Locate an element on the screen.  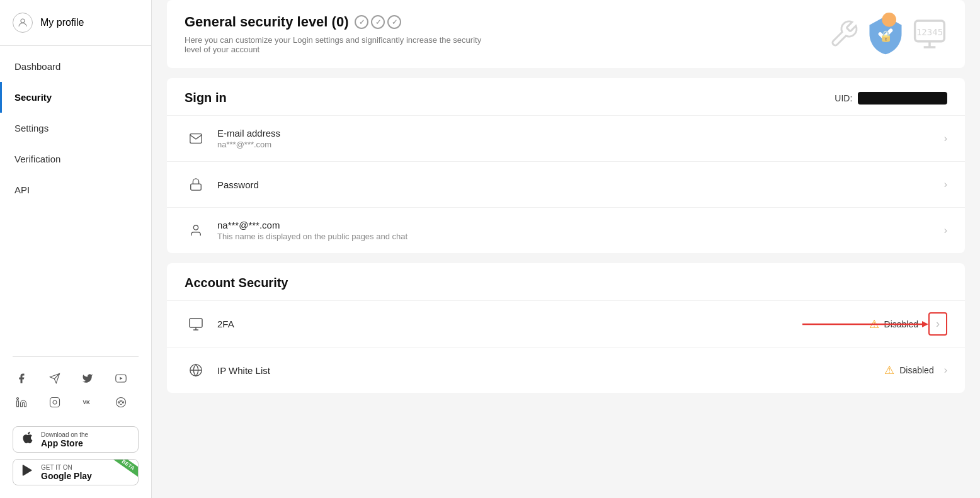
sign-in-title: Sign in is located at coordinates (205, 98).